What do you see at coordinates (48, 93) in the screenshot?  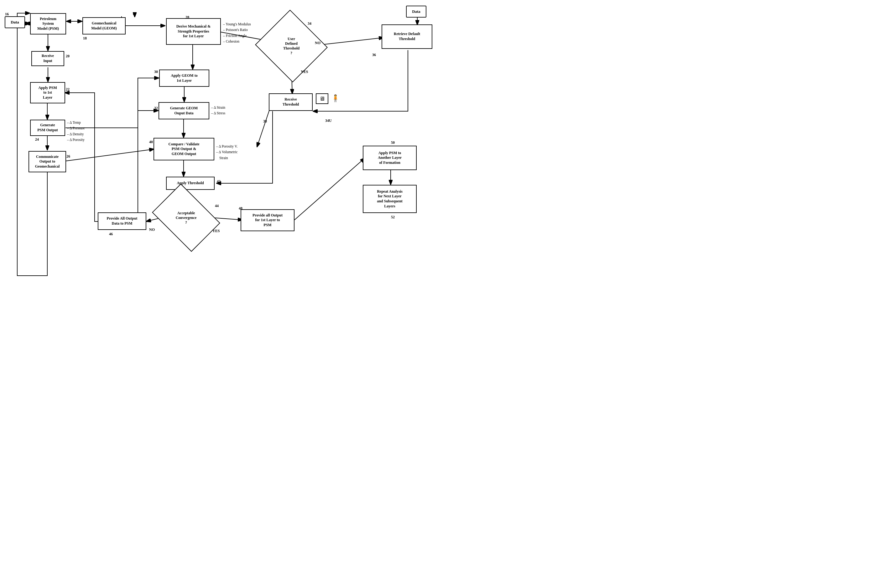 I see `apply-psm-1st-box: Apply PSMto 1stLayer` at bounding box center [48, 93].